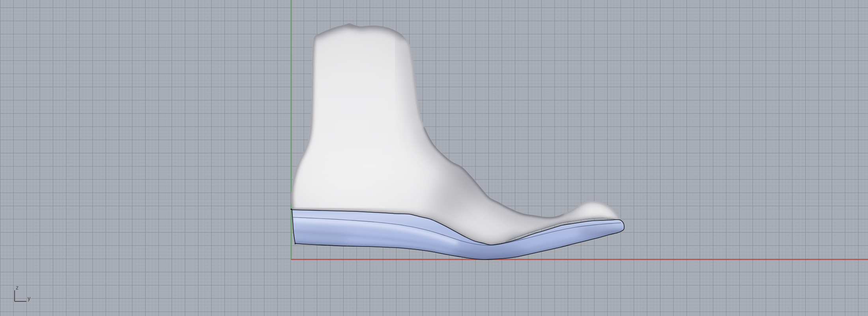  What do you see at coordinates (17, 288) in the screenshot?
I see `axis-gizmo-z-label: z` at bounding box center [17, 288].